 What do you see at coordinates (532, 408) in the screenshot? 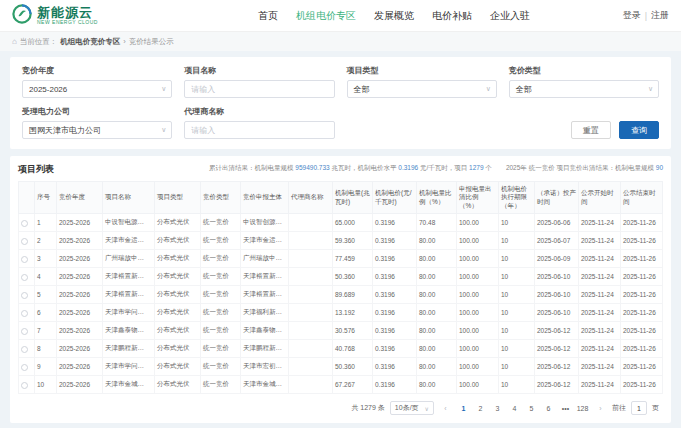
I see `page-button-5: 5` at bounding box center [532, 408].